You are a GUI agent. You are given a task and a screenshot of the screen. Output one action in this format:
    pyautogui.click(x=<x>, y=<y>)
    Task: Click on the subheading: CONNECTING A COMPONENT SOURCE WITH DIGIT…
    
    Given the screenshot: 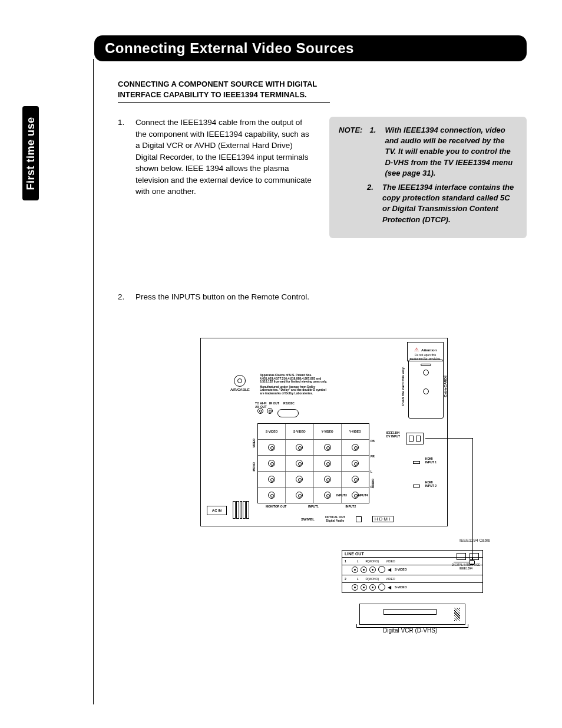 What is the action you would take?
    pyautogui.click(x=224, y=91)
    